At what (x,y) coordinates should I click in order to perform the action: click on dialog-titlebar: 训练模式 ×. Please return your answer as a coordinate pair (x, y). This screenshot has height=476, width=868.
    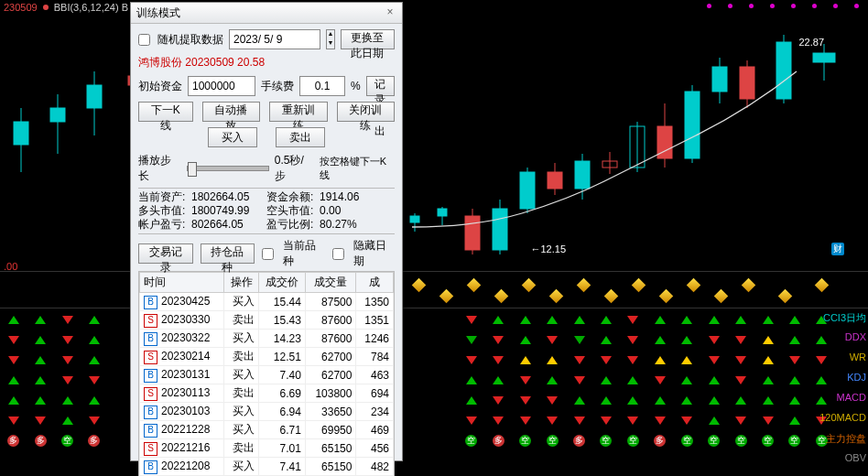
    Looking at the image, I should click on (266, 13).